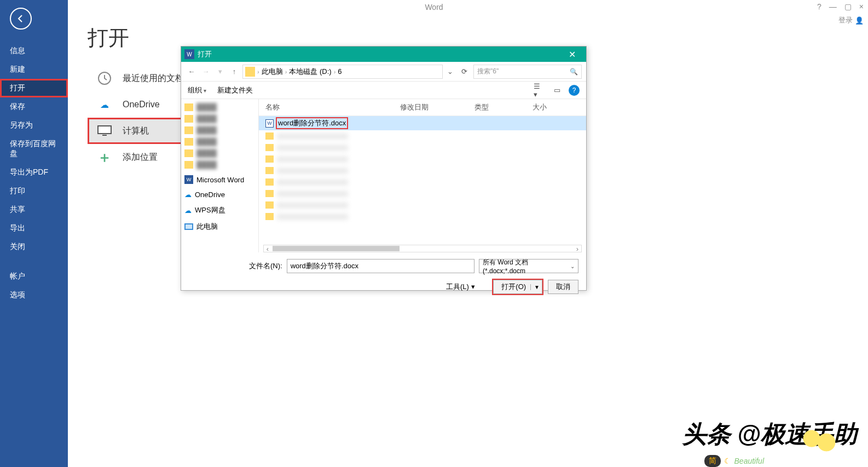 The height and width of the screenshot is (467, 868). I want to click on tree-wps: ☁WPS网盘, so click(220, 210).